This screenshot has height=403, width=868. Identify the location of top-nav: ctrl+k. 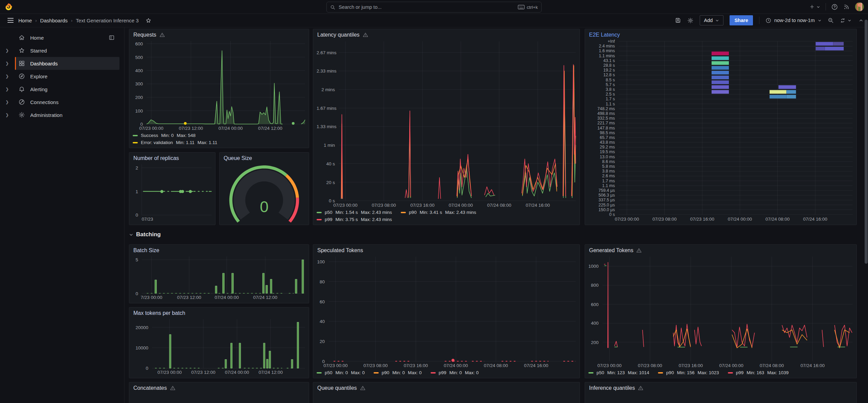
(434, 7).